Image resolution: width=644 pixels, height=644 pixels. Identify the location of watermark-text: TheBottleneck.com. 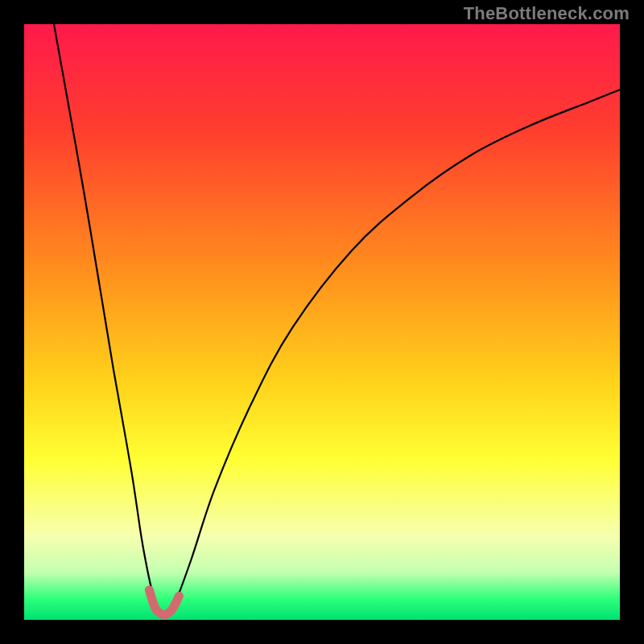
(547, 14).